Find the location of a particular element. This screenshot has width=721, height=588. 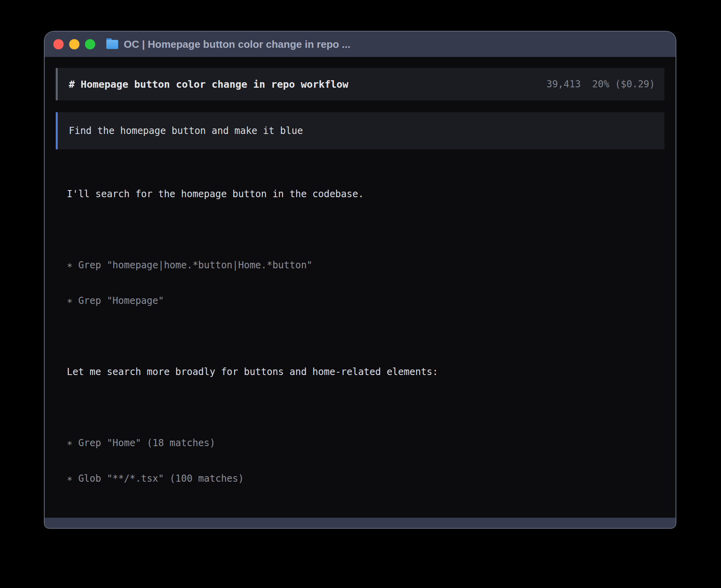

tool-call-grep: ∗ Grep "Homepage" is located at coordinates (366, 301).